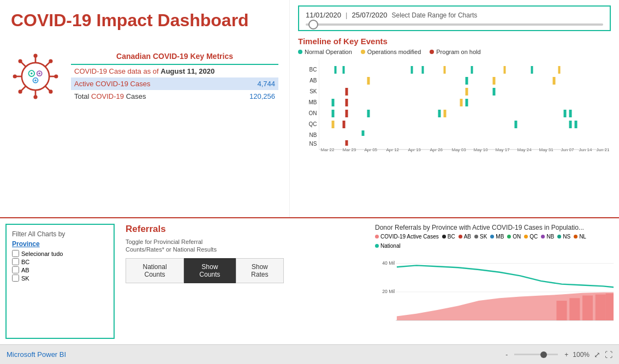  What do you see at coordinates (15, 278) in the screenshot?
I see `filter-checkbox-sk` at bounding box center [15, 278].